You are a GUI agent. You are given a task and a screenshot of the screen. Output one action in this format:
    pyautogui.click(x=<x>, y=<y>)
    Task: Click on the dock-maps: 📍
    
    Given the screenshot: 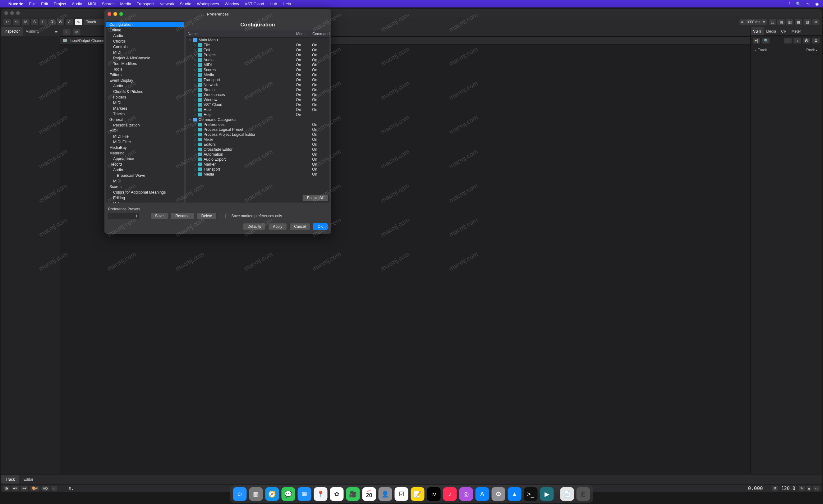 What is the action you would take?
    pyautogui.click(x=321, y=494)
    